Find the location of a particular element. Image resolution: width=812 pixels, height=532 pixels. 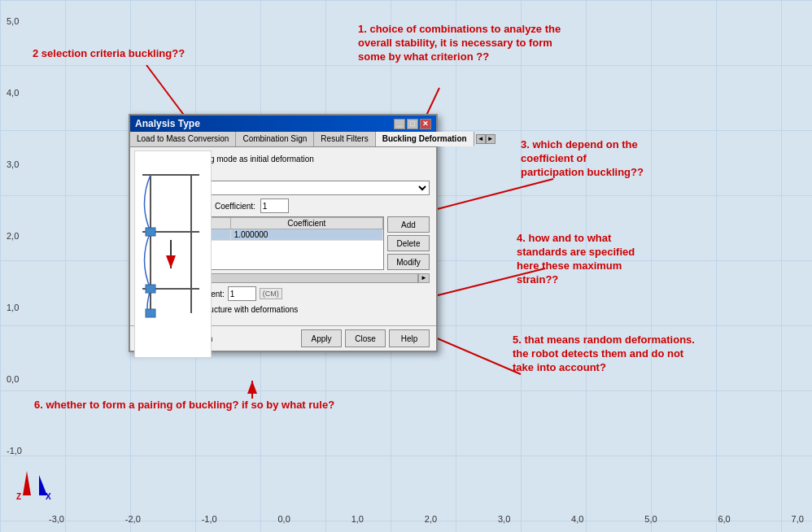

case-select: 1 : DL1 is located at coordinates (303, 188).